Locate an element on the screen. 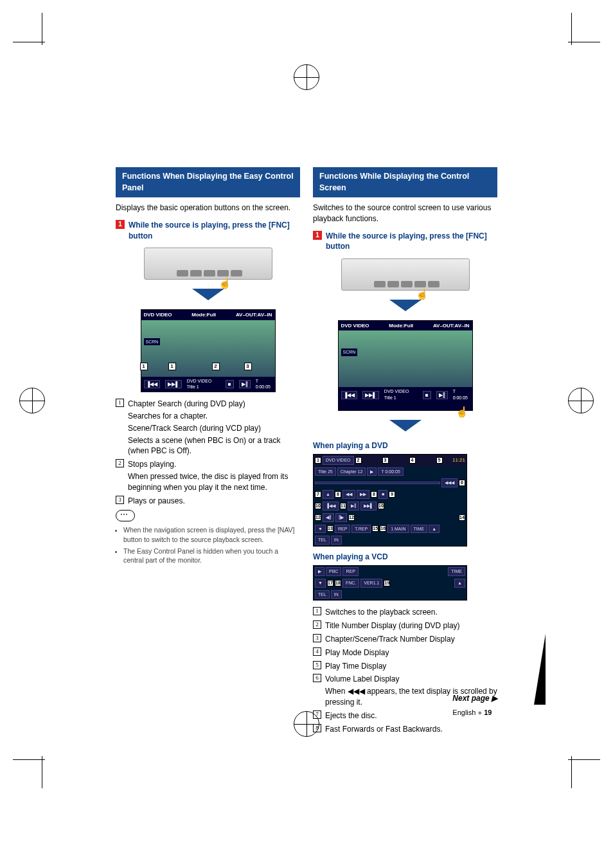 This screenshot has height=868, width=613. list-item: 8Fast Forwards or Fast Backwards. is located at coordinates (405, 729).